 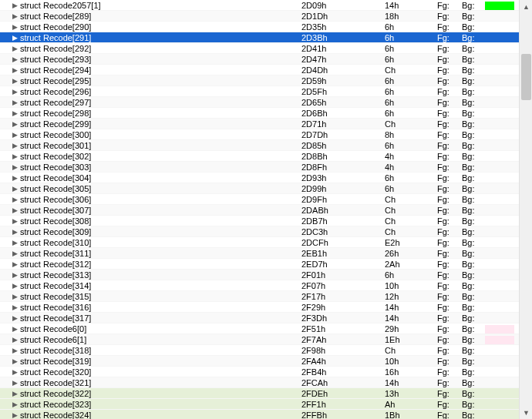 What do you see at coordinates (266, 221) in the screenshot?
I see `table-row: ▶struct Recode[308]2DB7hChFg:Bg:` at bounding box center [266, 221].